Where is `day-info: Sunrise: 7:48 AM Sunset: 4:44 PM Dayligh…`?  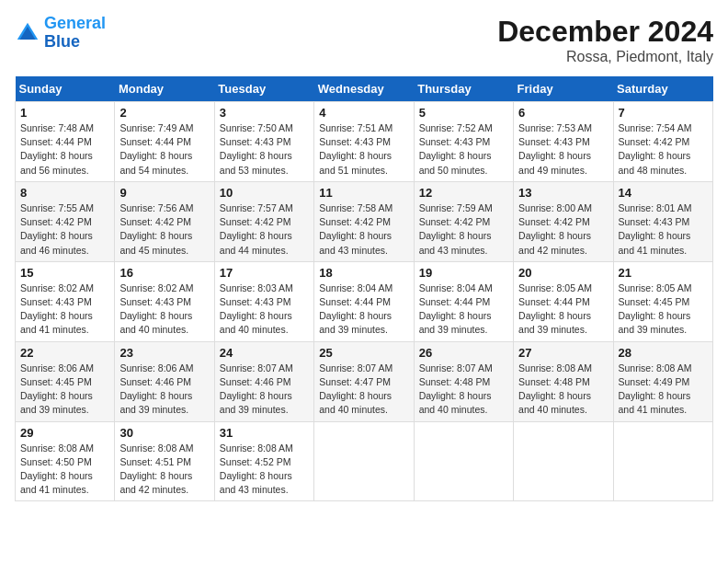 day-info: Sunrise: 7:48 AM Sunset: 4:44 PM Dayligh… is located at coordinates (64, 149).